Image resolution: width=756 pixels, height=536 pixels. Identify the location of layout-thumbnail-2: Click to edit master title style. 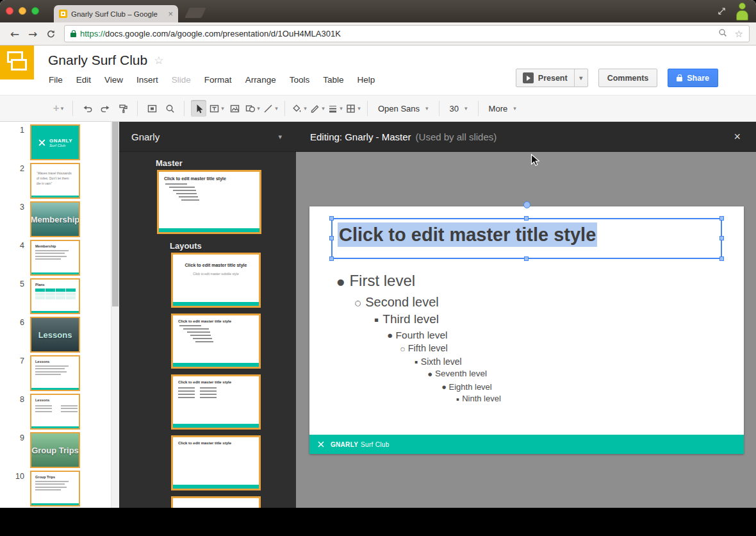
(216, 341).